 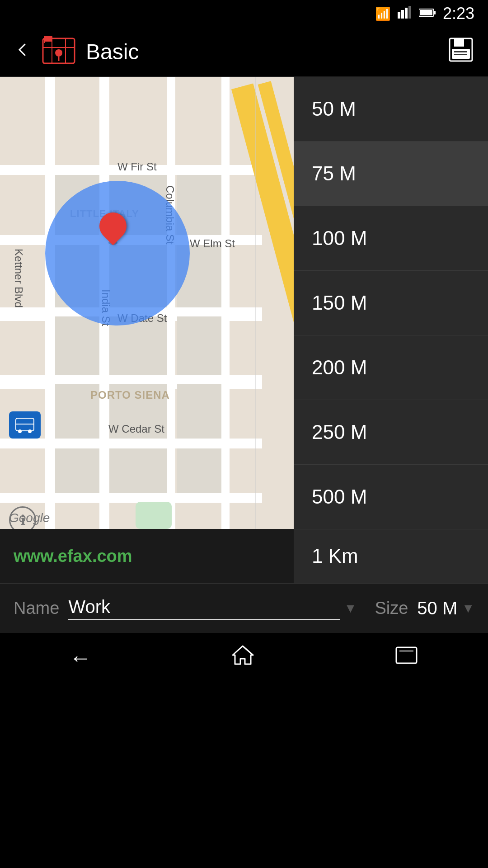 What do you see at coordinates (391, 368) in the screenshot?
I see `dropdown-item-200m: 200 M` at bounding box center [391, 368].